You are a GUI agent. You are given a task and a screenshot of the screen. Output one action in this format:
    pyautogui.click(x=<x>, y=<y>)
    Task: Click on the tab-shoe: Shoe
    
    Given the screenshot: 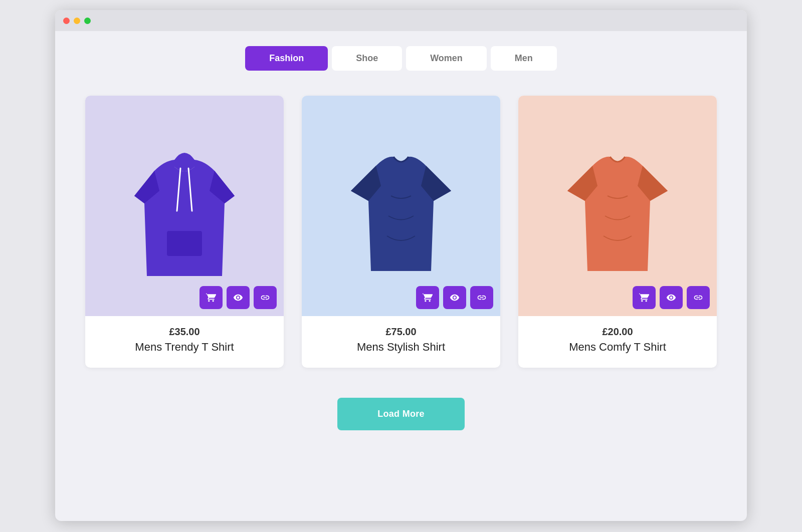 What is the action you would take?
    pyautogui.click(x=367, y=58)
    